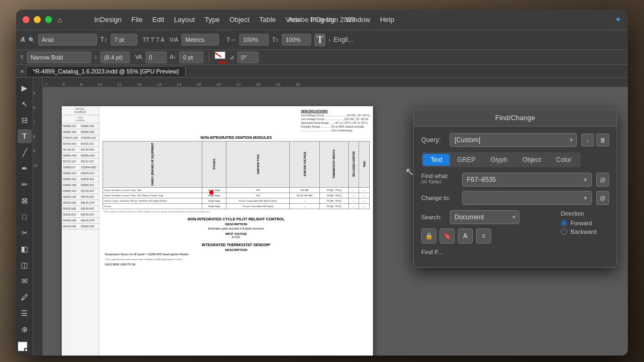 Image resolution: width=644 pixels, height=362 pixels. I want to click on fullscreen-button, so click(48, 19).